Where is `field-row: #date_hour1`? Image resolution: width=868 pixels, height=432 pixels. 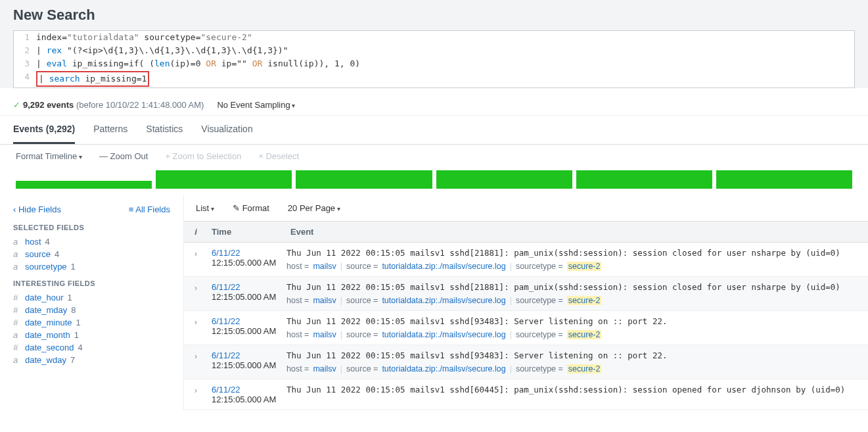 field-row: #date_hour1 is located at coordinates (92, 297).